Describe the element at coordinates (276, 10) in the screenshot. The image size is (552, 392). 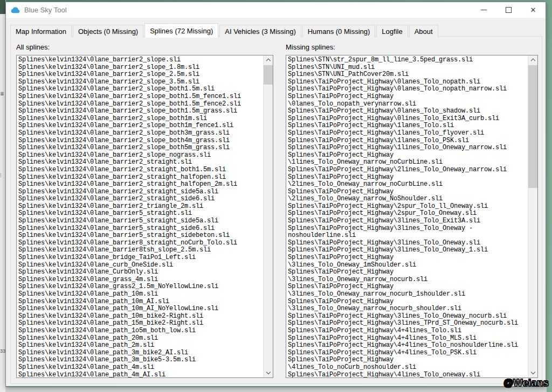
I see `titlebar: Blue Sky Tool ✕` at that location.